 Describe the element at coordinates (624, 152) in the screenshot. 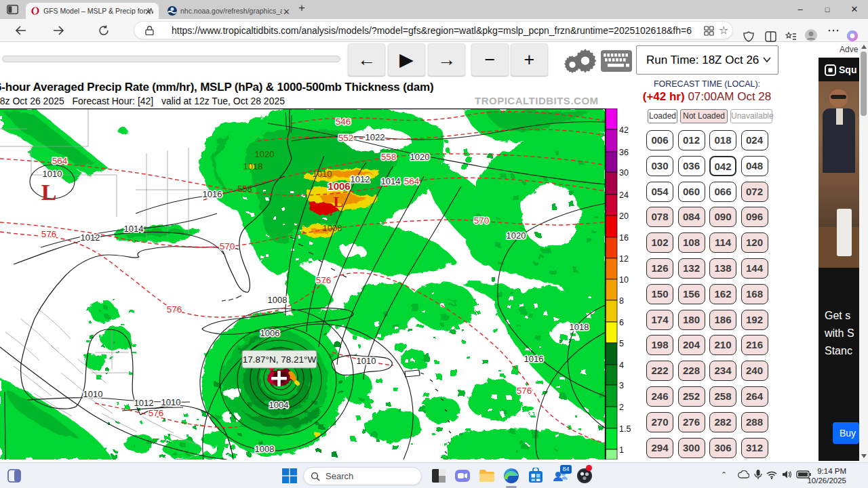

I see `svg-text: 36` at that location.